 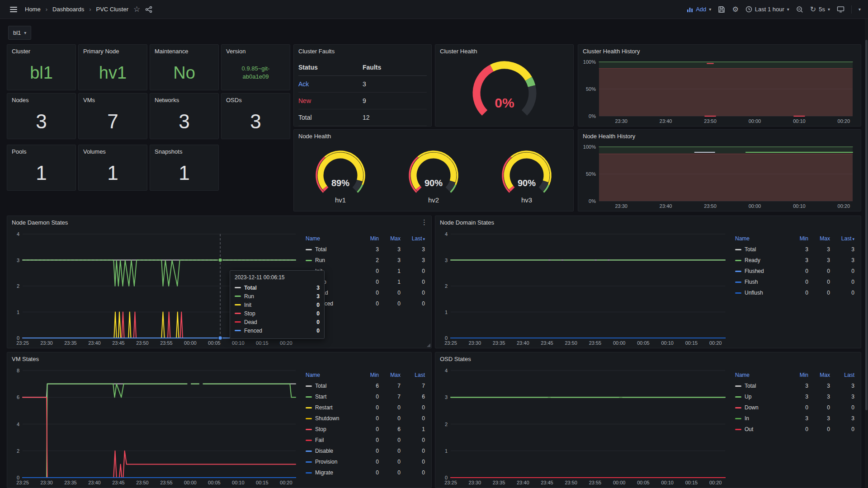 What do you see at coordinates (333, 451) in the screenshot?
I see `series-toggle: Disable` at bounding box center [333, 451].